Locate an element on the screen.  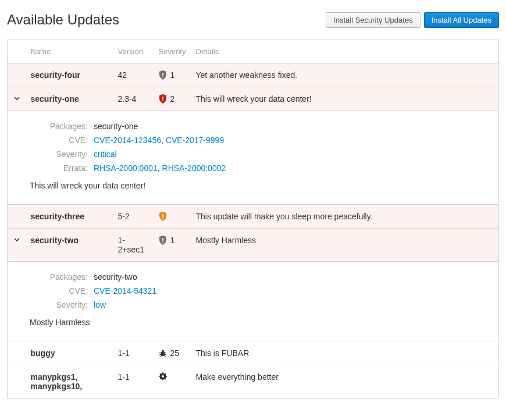
bug-icon is located at coordinates (163, 353).